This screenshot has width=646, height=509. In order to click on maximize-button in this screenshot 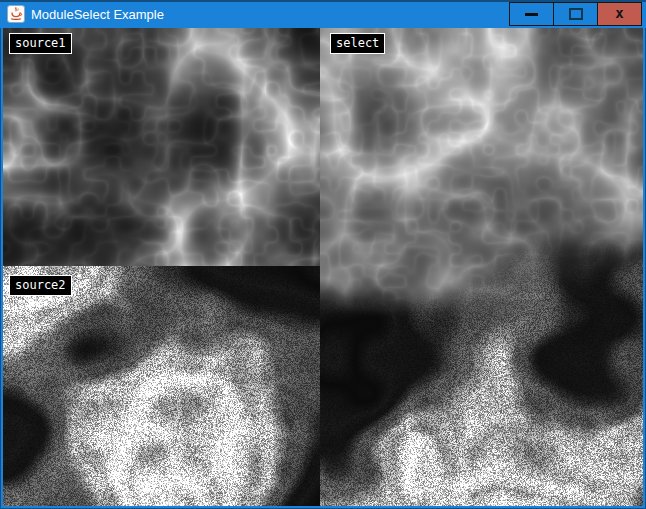, I will do `click(576, 14)`.